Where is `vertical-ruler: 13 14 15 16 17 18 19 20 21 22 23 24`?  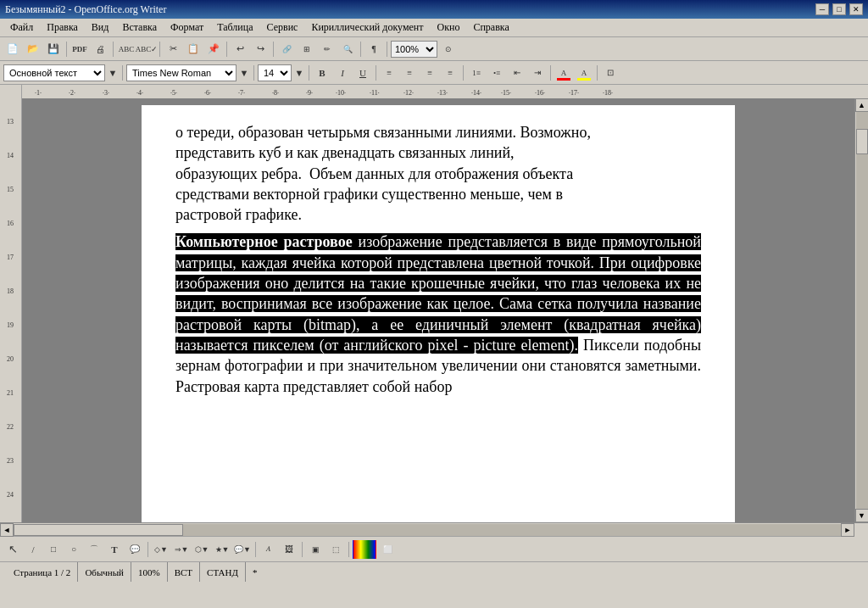
vertical-ruler: 13 14 15 16 17 18 19 20 21 22 23 24 is located at coordinates (11, 310).